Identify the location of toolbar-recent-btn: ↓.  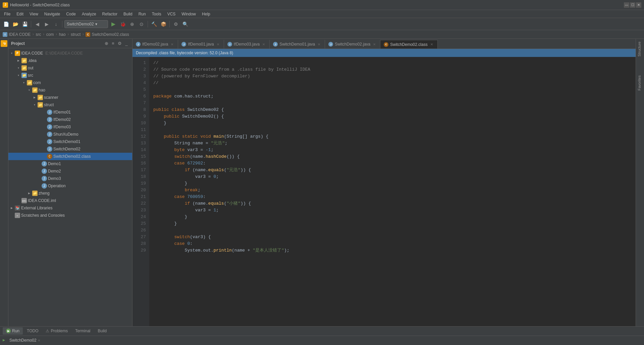
(56, 24).